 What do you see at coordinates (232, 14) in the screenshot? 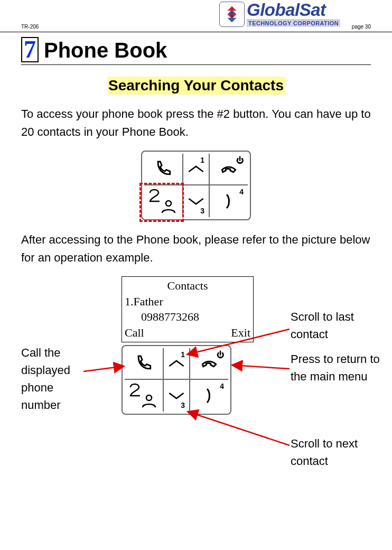
I see `logo-mark-icon` at bounding box center [232, 14].